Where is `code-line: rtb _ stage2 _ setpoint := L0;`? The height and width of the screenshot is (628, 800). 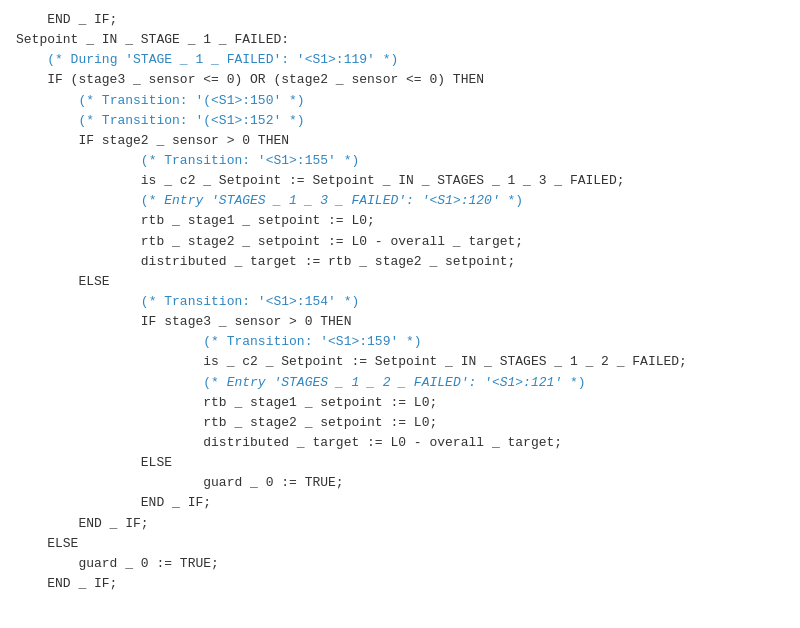 code-line: rtb _ stage2 _ setpoint := L0; is located at coordinates (400, 423).